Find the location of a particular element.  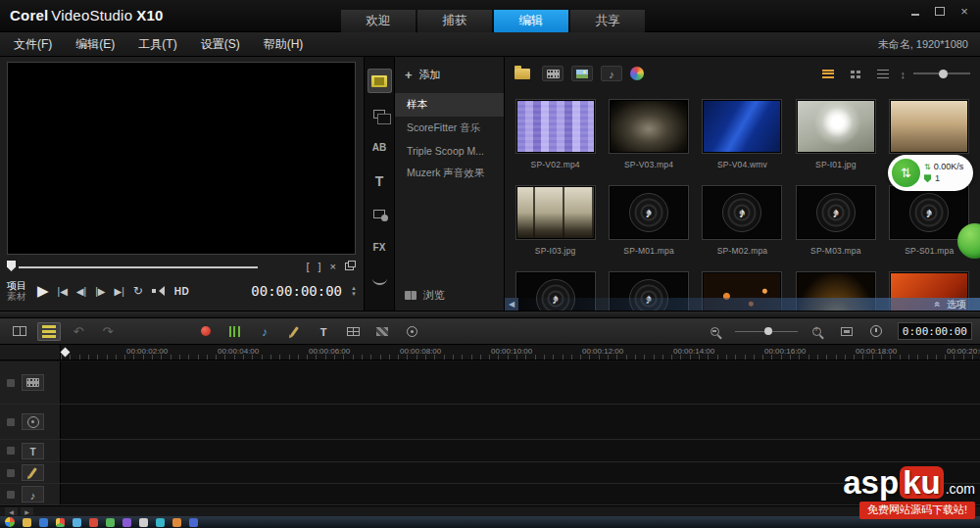

previous-frame-button is located at coordinates (81, 292).